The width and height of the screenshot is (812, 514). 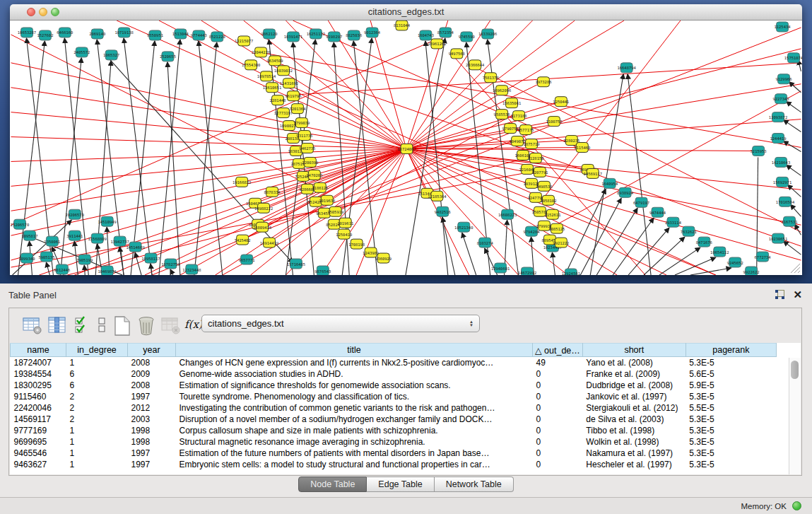 What do you see at coordinates (558, 363) in the screenshot?
I see `table-cell: 49` at bounding box center [558, 363].